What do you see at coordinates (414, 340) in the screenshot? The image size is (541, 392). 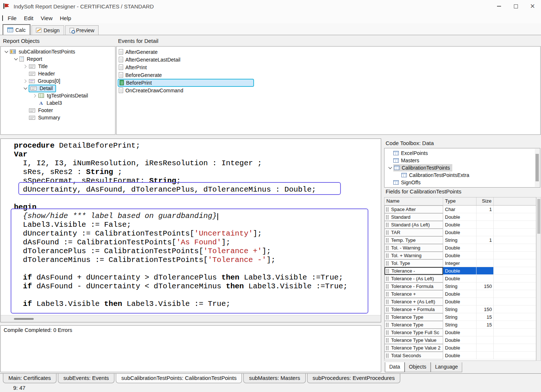 I see `field-name: Tolerance Type Value` at bounding box center [414, 340].